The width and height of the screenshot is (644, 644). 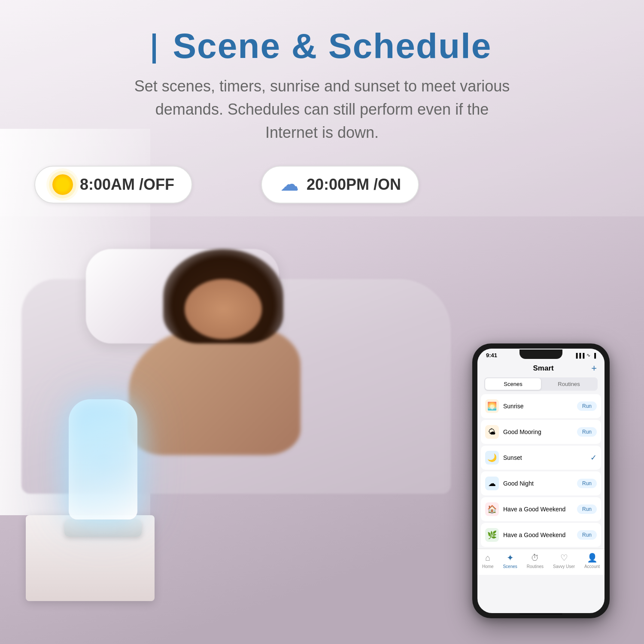 What do you see at coordinates (510, 561) in the screenshot?
I see `nav-scenes: ✦ Scenes` at bounding box center [510, 561].